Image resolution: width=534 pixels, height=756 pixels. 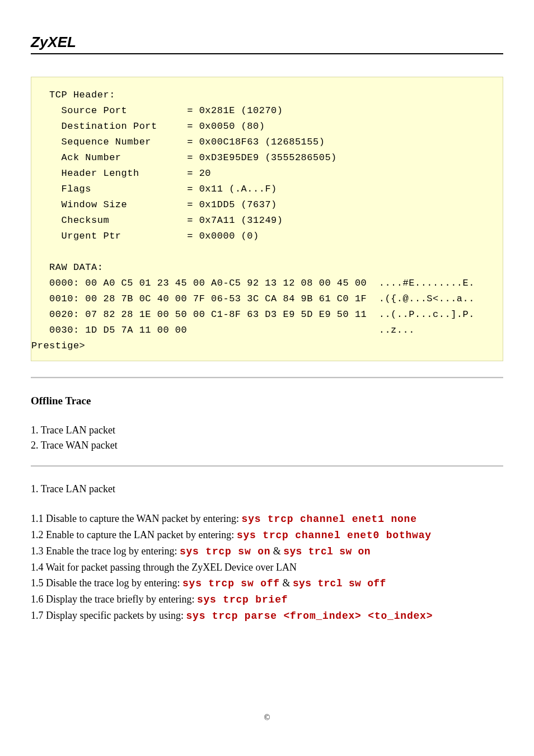 I want to click on raw-ascii: .({.@...S<...a.., so click(x=427, y=299).